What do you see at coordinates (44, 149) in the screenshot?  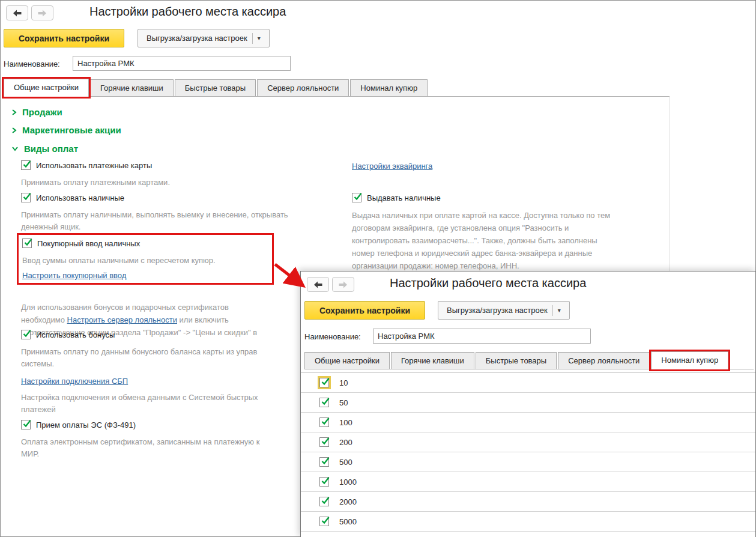 I see `section-payment-types: Виды оплат` at bounding box center [44, 149].